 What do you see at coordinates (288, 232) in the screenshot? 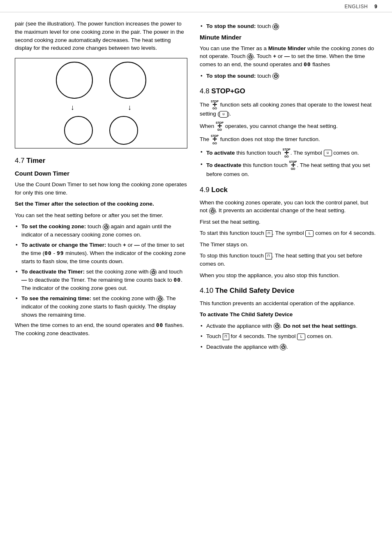
I see `section-49: 4.9 Lock When the cooking zones operate,…` at bounding box center [288, 232].